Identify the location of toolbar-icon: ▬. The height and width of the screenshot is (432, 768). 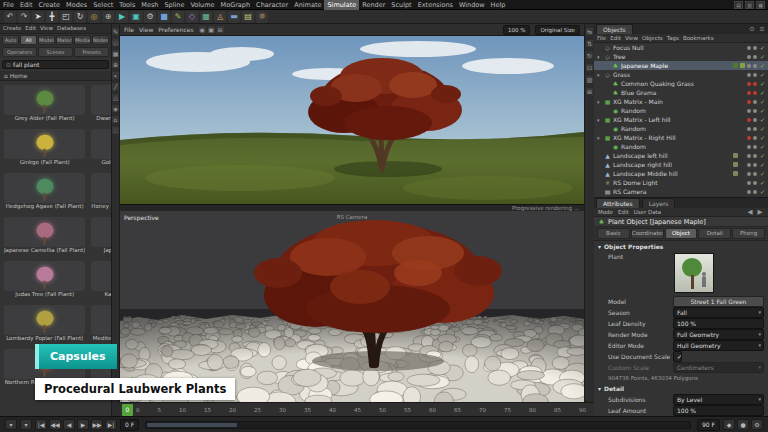
(234, 17).